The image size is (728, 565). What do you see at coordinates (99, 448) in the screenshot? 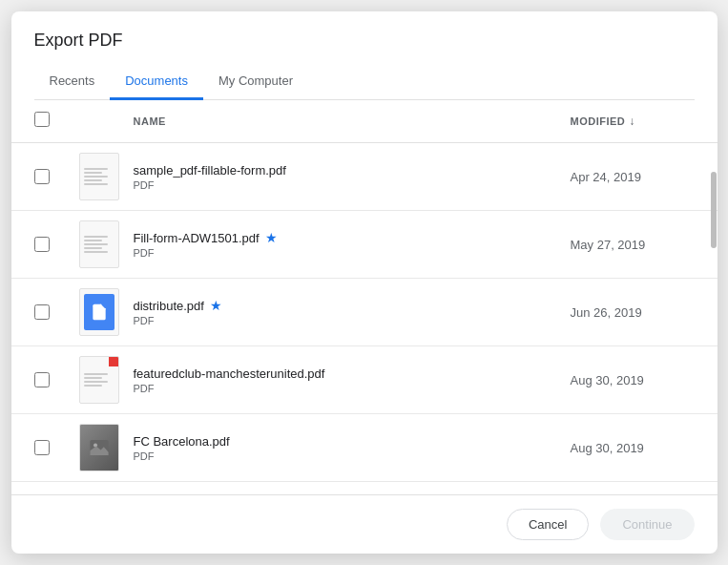
I see `image-placeholder` at bounding box center [99, 448].